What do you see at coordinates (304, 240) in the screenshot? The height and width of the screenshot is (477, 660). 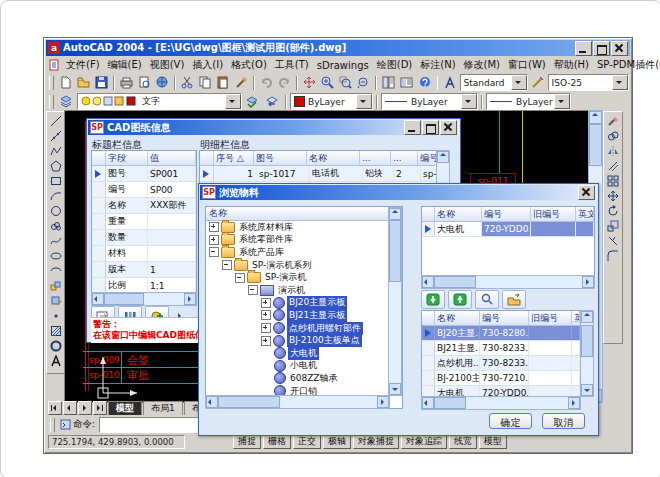 I see `tree-item: 系统零部件库` at bounding box center [304, 240].